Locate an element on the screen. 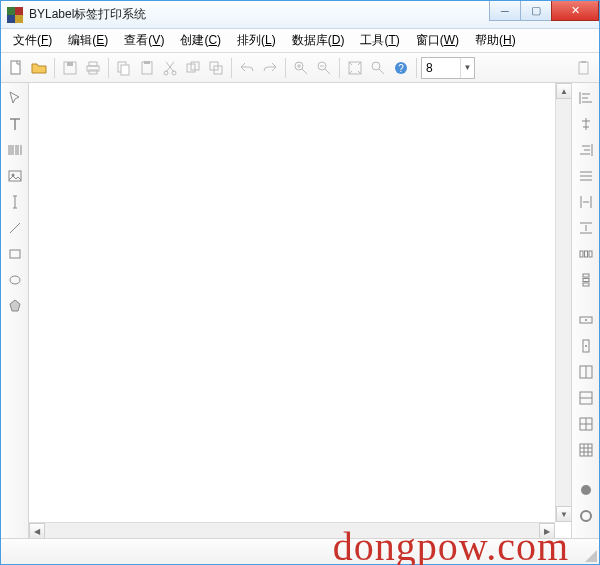  spread-v-button is located at coordinates (586, 280).